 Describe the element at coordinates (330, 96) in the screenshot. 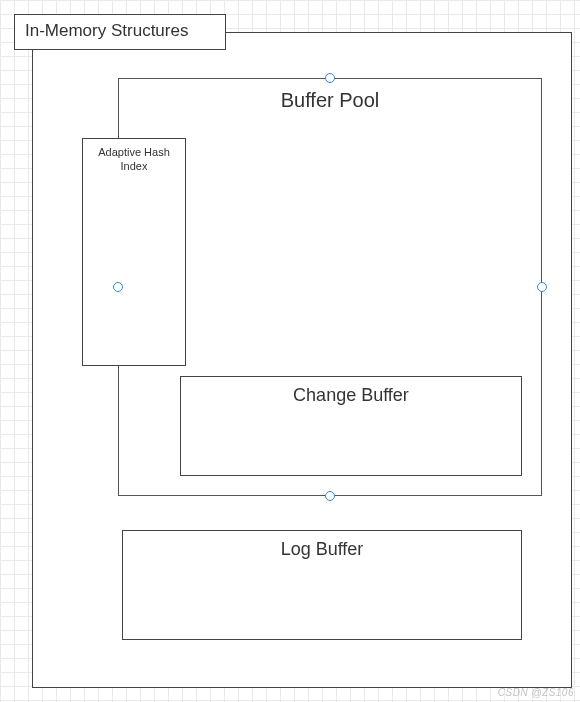

I see `buffer-pool-label: Buffer Pool` at that location.